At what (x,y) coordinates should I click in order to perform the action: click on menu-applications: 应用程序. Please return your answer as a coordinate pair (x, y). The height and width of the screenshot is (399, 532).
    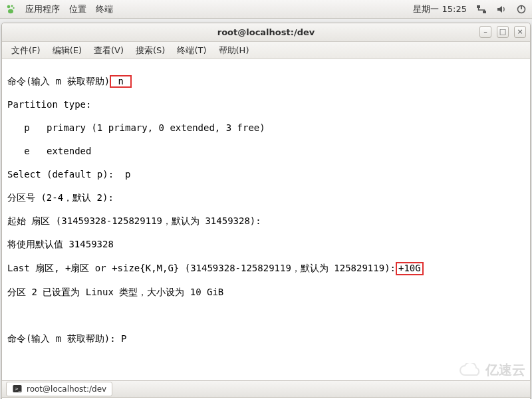
    Looking at the image, I should click on (43, 9).